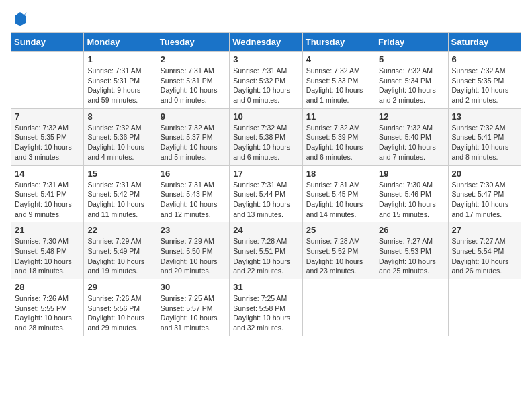 Image resolution: width=532 pixels, height=411 pixels. What do you see at coordinates (485, 257) in the screenshot?
I see `day-info: Sunrise: 7:27 AMSunset: 5:54 PMDaylight:…` at bounding box center [485, 257].